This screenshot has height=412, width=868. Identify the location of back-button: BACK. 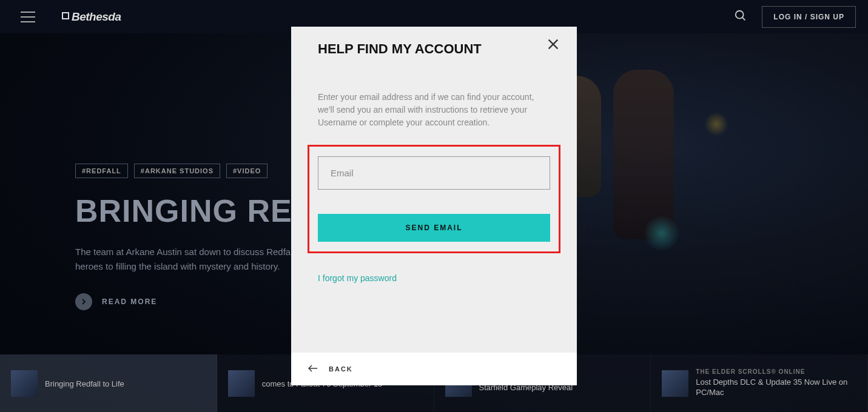
(341, 369).